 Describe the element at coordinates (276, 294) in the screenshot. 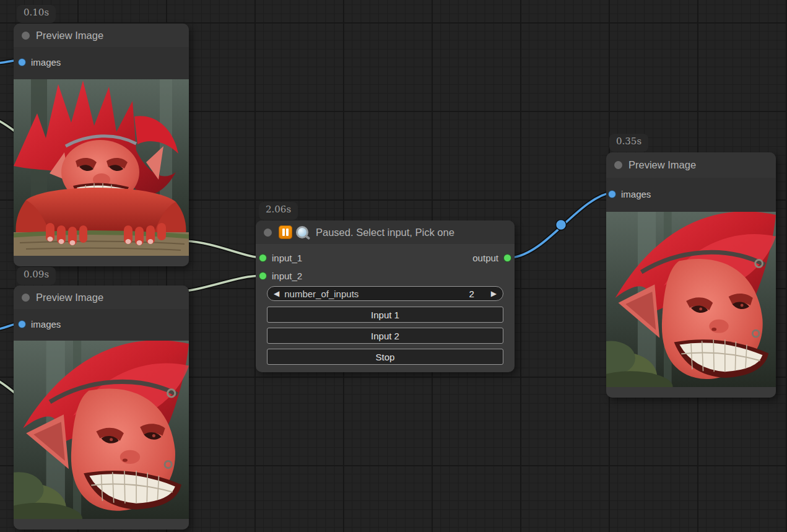

I see `decrement-arrow-icon: ◀` at that location.